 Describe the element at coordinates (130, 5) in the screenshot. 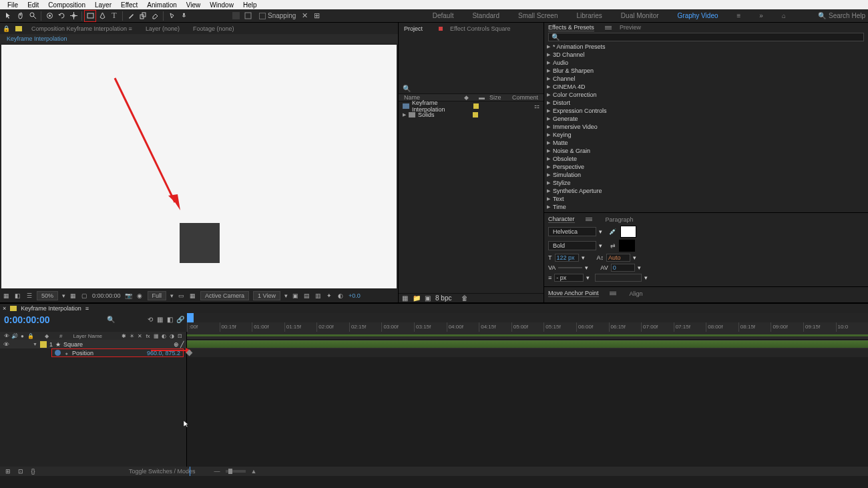

I see `menu-effect: Effect` at that location.